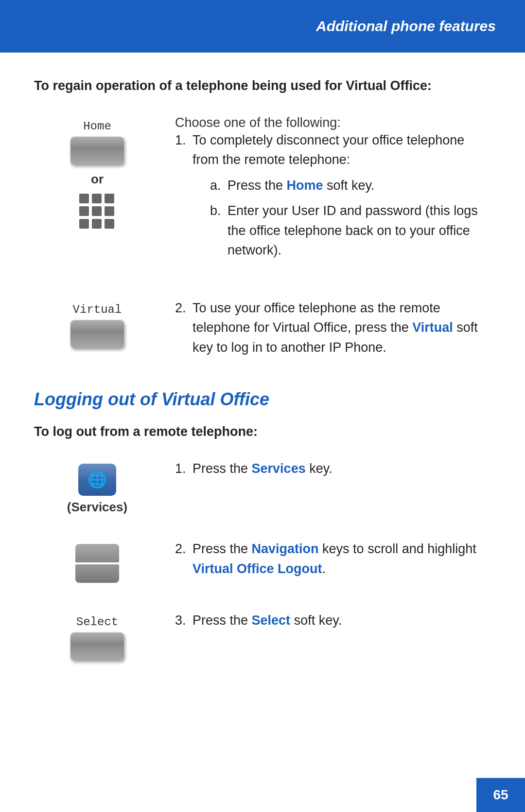  Describe the element at coordinates (329, 150) in the screenshot. I see `list-text-1-content: To completely disconnect your office tel…` at that location.